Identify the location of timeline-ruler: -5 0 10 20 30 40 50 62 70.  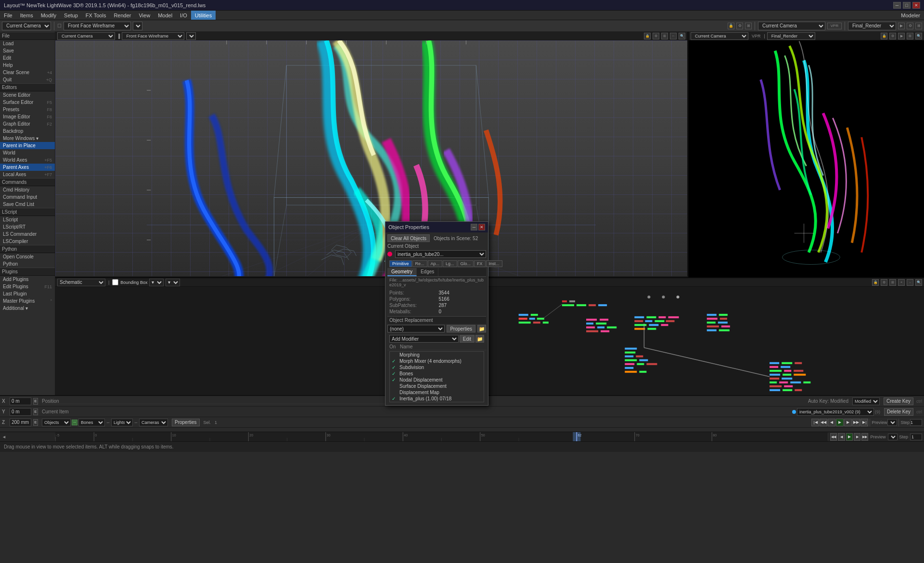
(442, 437).